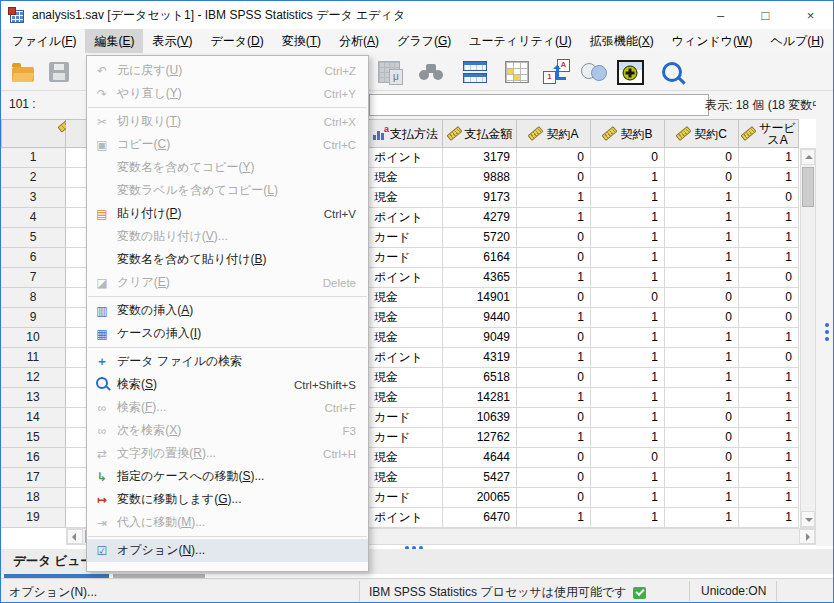 The image size is (834, 603). I want to click on cell-editor-input, so click(539, 105).